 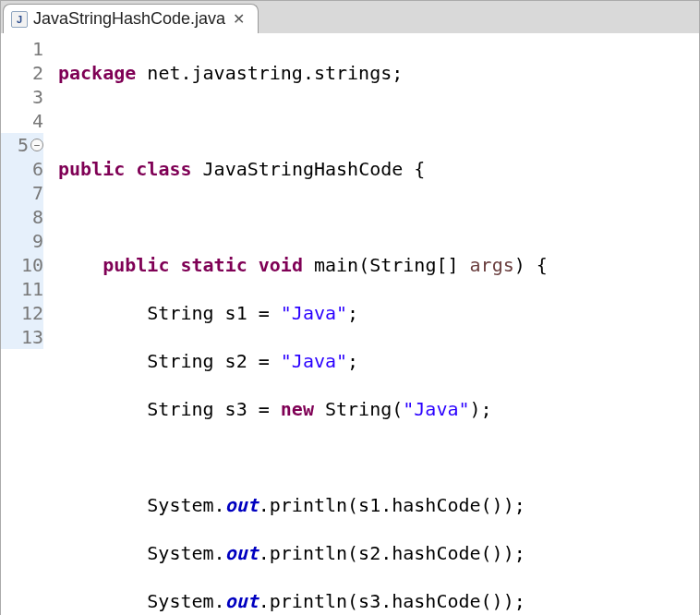 What do you see at coordinates (30, 73) in the screenshot?
I see `line-number: 2` at bounding box center [30, 73].